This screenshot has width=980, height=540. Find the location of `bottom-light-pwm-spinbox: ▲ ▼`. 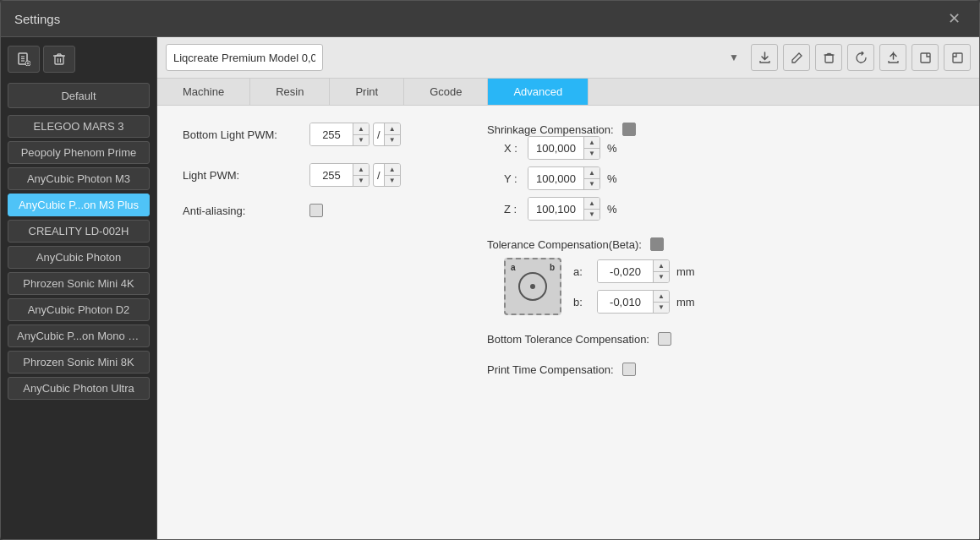

bottom-light-pwm-spinbox: ▲ ▼ is located at coordinates (340, 134).